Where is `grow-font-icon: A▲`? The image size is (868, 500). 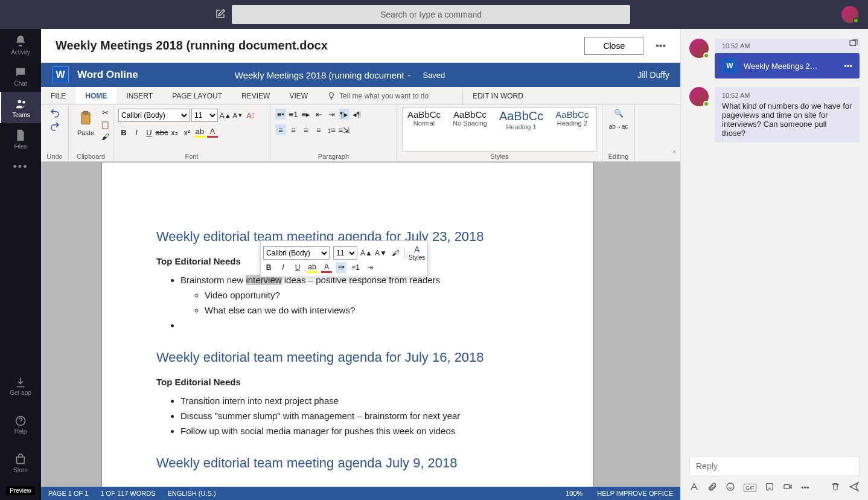
grow-font-icon: A▲ is located at coordinates (225, 115).